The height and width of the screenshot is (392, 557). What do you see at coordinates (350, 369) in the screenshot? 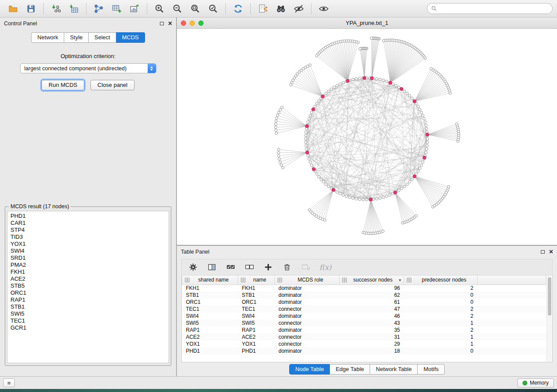
I see `tab-edge-table: Edge Table` at bounding box center [350, 369].